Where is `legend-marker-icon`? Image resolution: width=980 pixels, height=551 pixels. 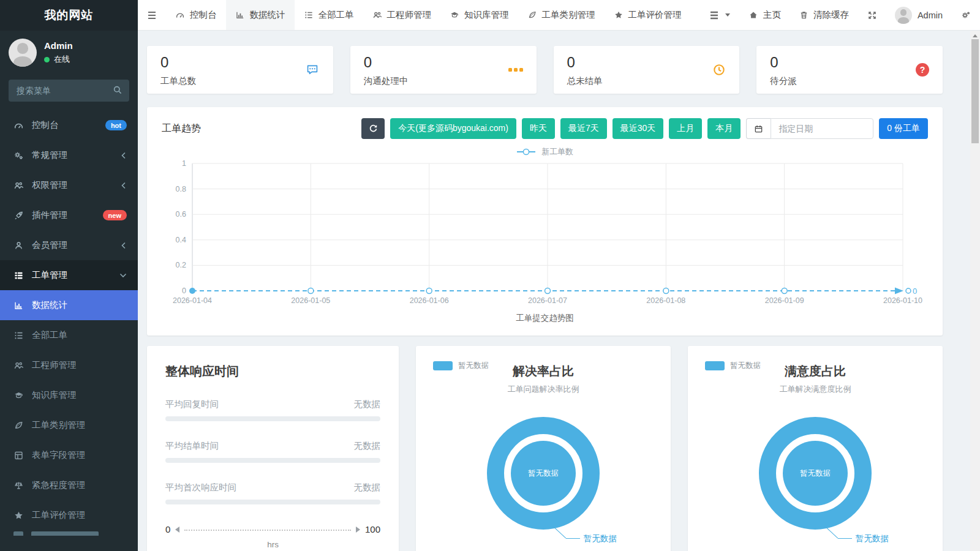
legend-marker-icon is located at coordinates (526, 152).